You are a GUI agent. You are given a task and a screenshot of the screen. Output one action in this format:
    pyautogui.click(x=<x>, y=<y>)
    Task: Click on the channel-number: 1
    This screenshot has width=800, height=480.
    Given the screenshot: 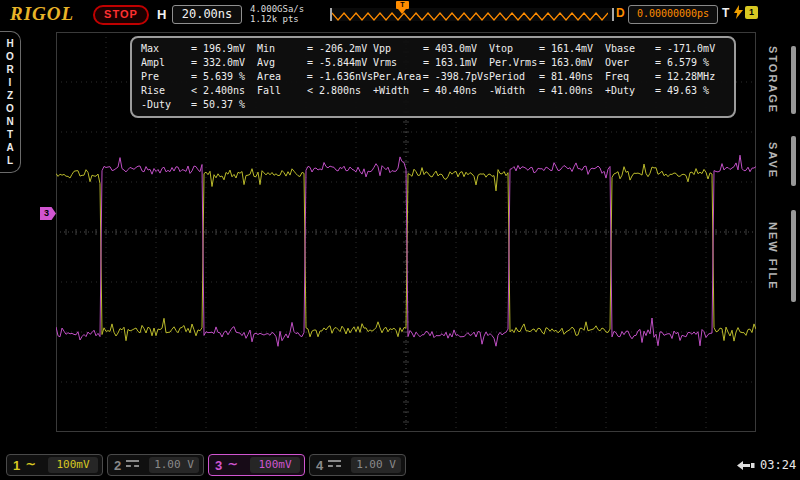 What is the action you would take?
    pyautogui.click(x=16, y=466)
    